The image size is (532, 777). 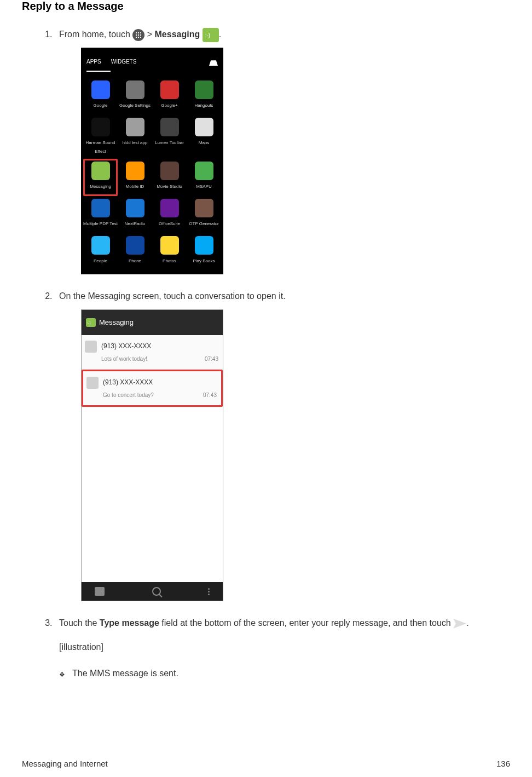 I want to click on app-cell-movie-studio: Movie Studio, so click(x=170, y=177).